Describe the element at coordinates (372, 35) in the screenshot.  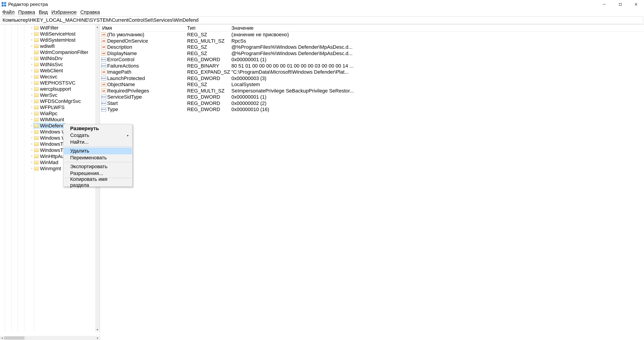
I see `value-row: (По умолчанию)REG_SZ(значение не присвое…` at that location.